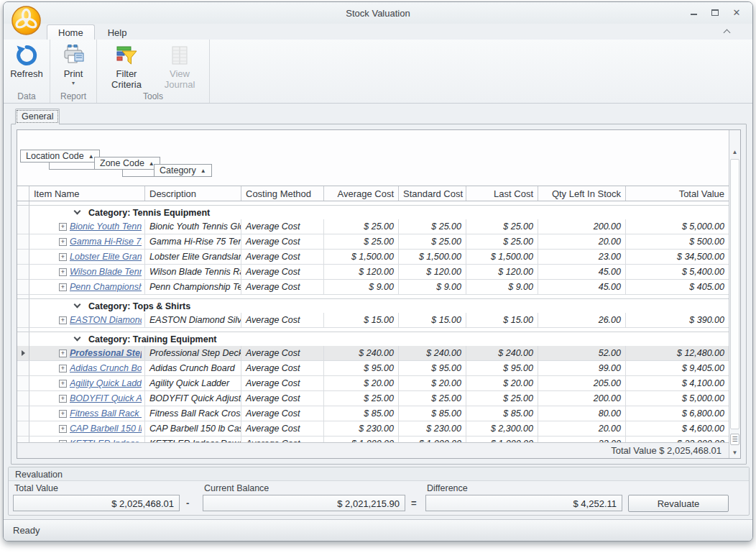  I want to click on ribbon-group-label: Report, so click(73, 96).